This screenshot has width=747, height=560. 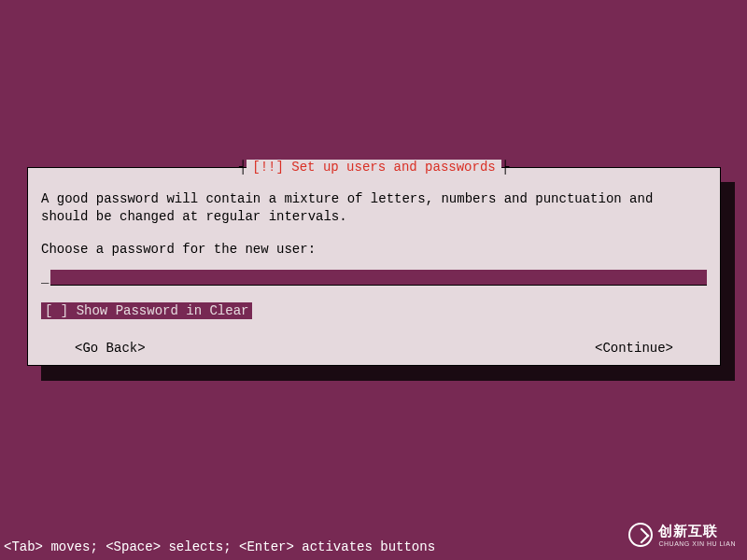 I want to click on dialog-title-bar: ┤ [!!] Set up users and passwords ├, so click(x=374, y=167).